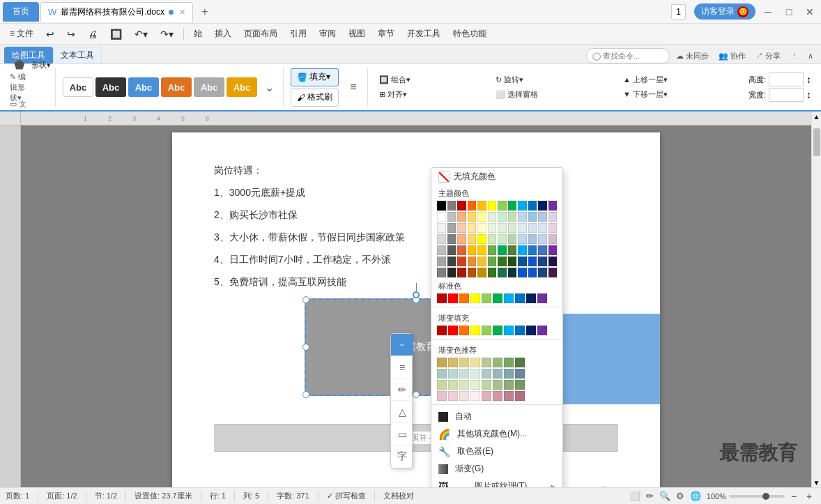 This screenshot has width=821, height=504. I want to click on menu-print: 🖨, so click(93, 34).